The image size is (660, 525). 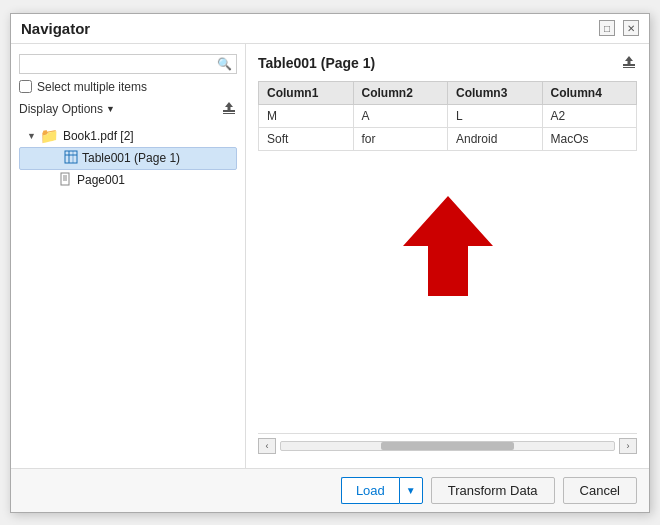 I want to click on cell-0-2: L, so click(x=496, y=116).